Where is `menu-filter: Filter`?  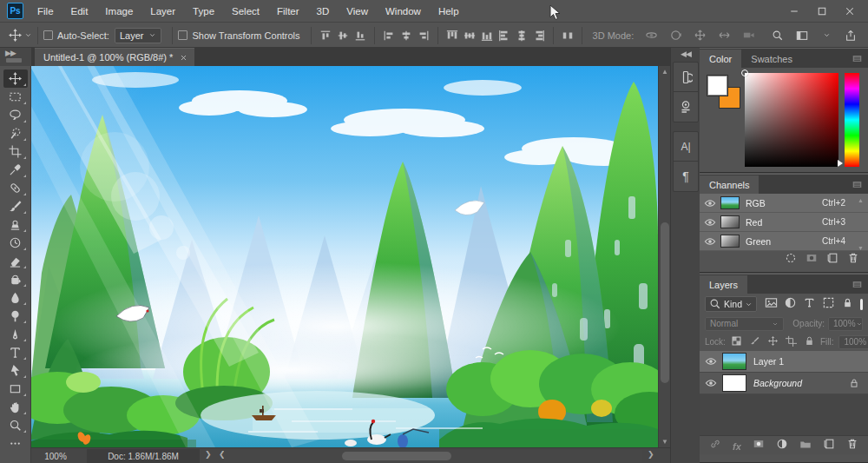 menu-filter: Filter is located at coordinates (288, 11).